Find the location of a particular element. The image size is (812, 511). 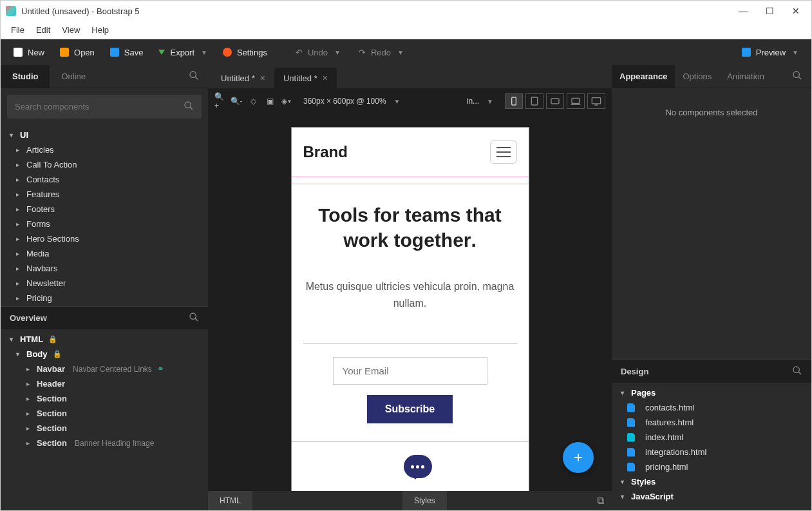

file-item: pricing.html is located at coordinates (712, 467).